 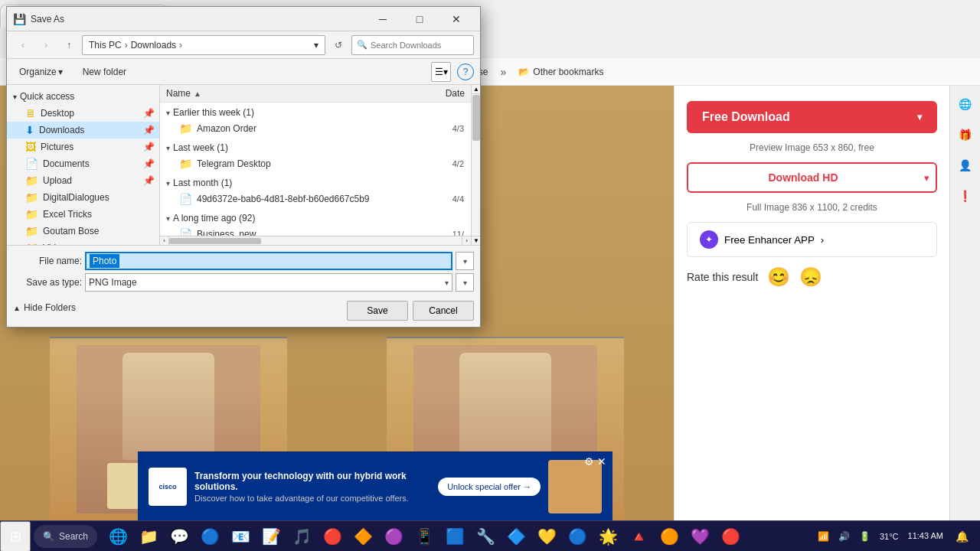 I want to click on hscroll-thumb, so click(x=215, y=241).